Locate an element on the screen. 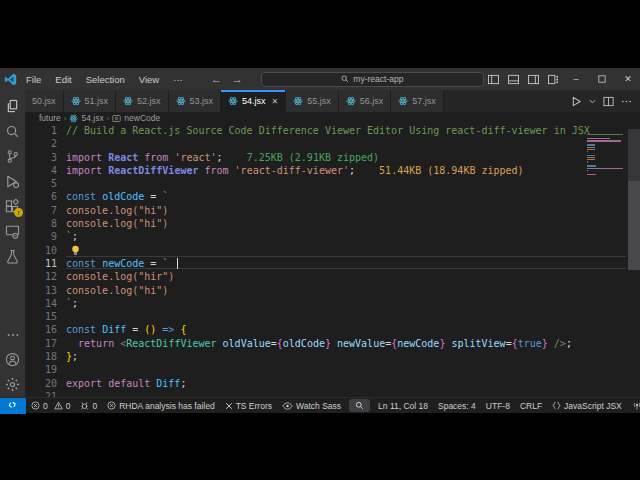 This screenshot has height=480, width=640. line-number: 15 is located at coordinates (46, 316).